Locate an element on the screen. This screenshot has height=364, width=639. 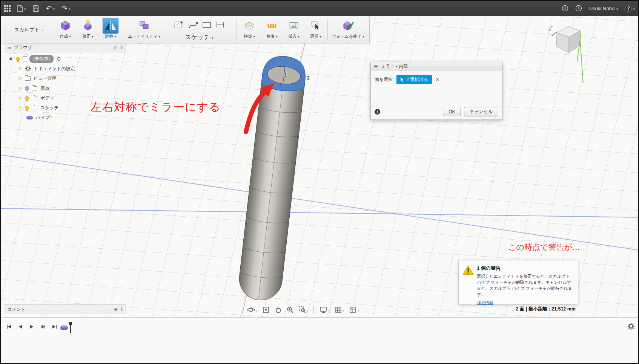
clear-selection-icon: × is located at coordinates (438, 80).